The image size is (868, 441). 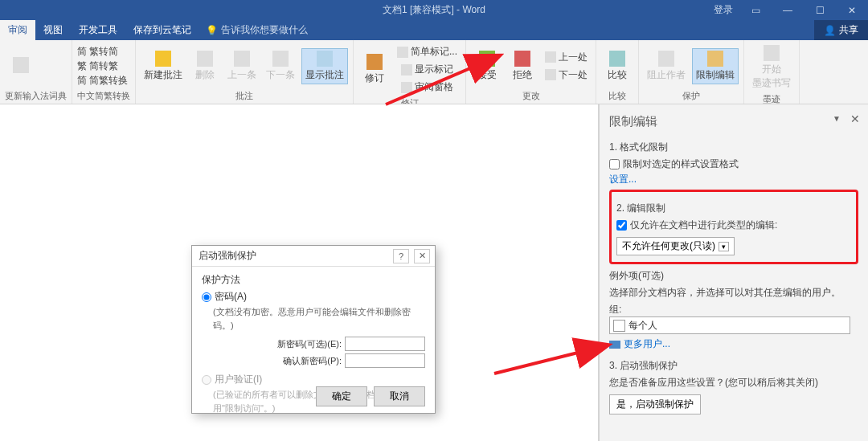 What do you see at coordinates (385, 361) in the screenshot?
I see `confirm-password-input` at bounding box center [385, 361].